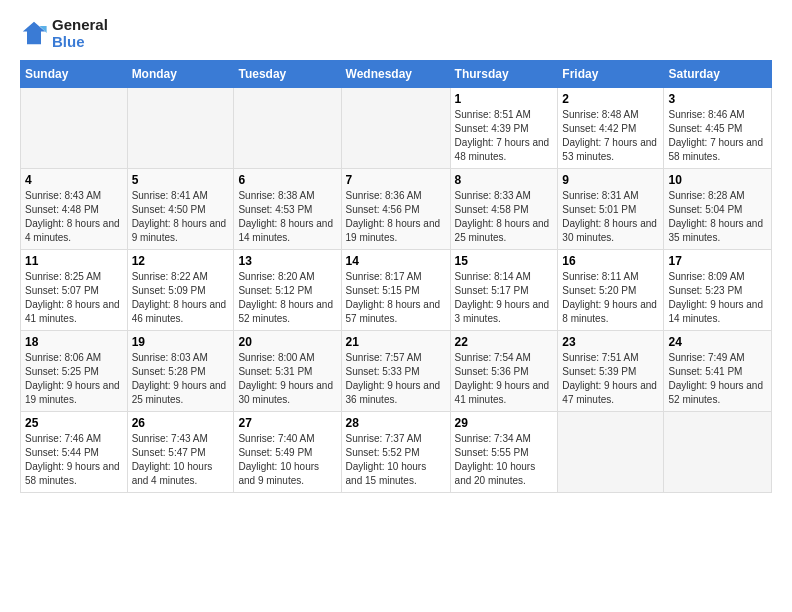 Image resolution: width=792 pixels, height=612 pixels. I want to click on day-number: 24, so click(718, 342).